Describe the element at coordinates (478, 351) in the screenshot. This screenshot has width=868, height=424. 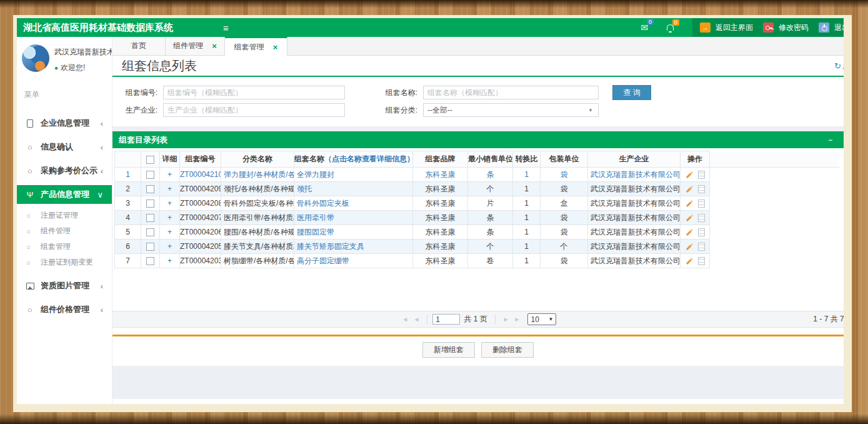
I see `action-button-row: 新增组套 删除组套` at that location.